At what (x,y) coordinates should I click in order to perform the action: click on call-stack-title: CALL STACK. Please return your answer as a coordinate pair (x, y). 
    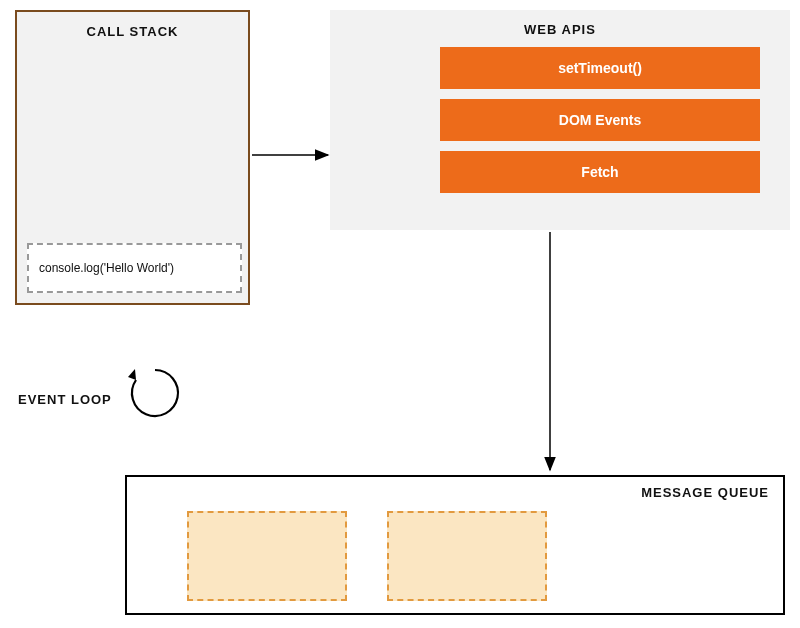
    Looking at the image, I should click on (132, 26).